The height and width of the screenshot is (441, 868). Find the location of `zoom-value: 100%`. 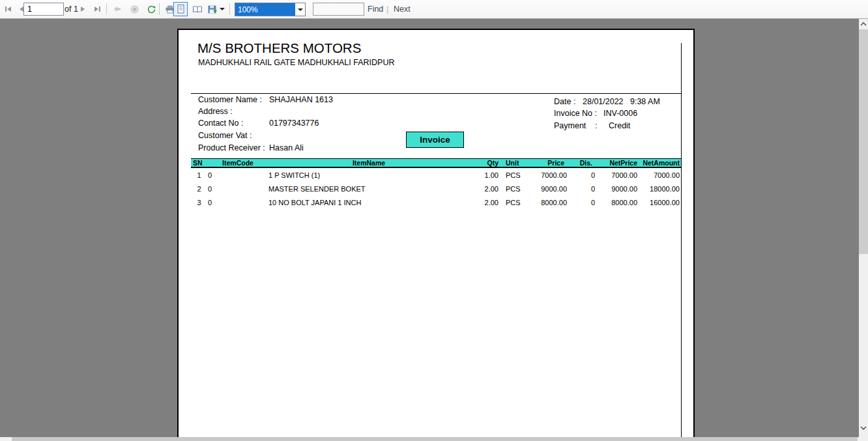

zoom-value: 100% is located at coordinates (265, 9).